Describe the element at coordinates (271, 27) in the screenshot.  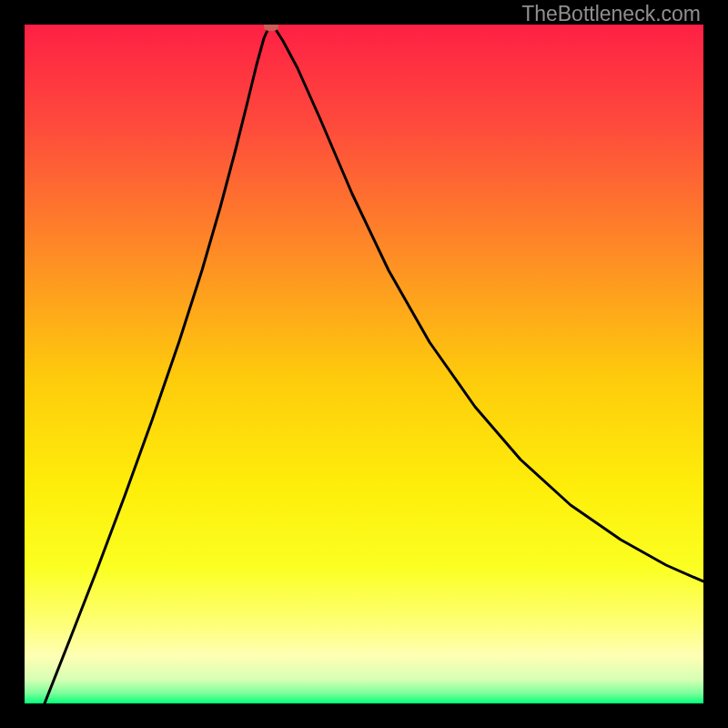
I see `optimal-marker` at that location.